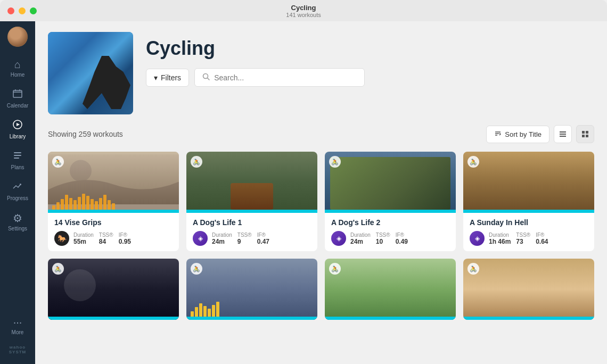  Describe the element at coordinates (18, 37) in the screenshot. I see `avatar` at that location.